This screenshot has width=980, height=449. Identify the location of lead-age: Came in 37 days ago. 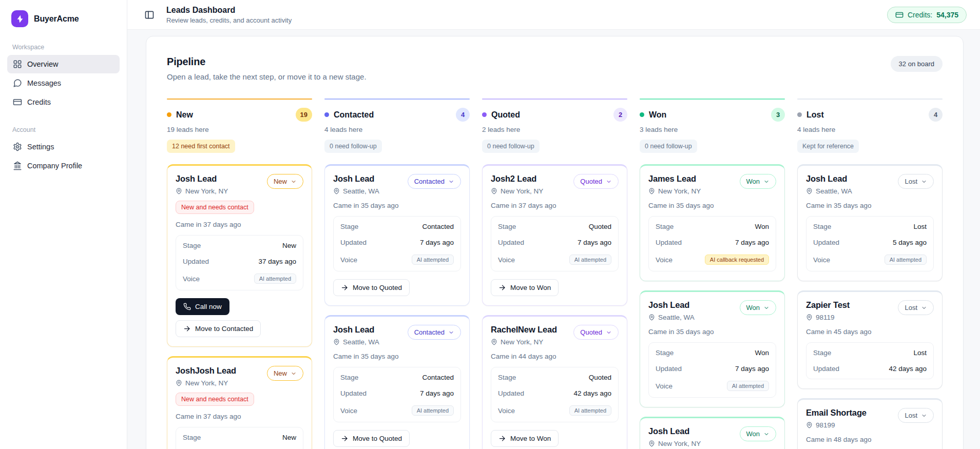
(554, 205).